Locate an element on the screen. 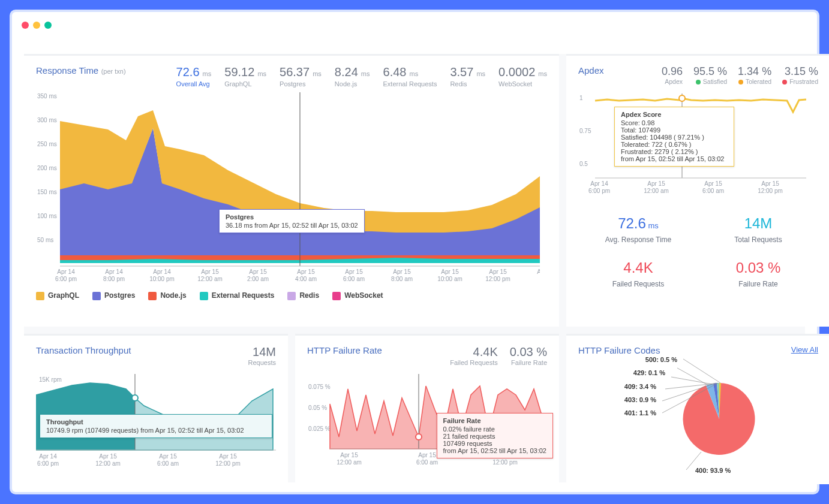 The image size is (829, 504). minimize-icon is located at coordinates (37, 25).